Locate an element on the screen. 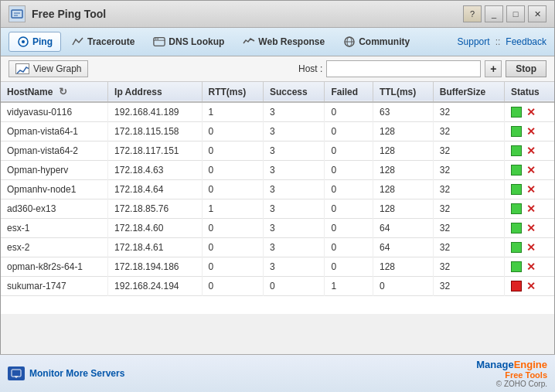 Image resolution: width=555 pixels, height=392 pixels. feedback-link: Feedback is located at coordinates (526, 42).